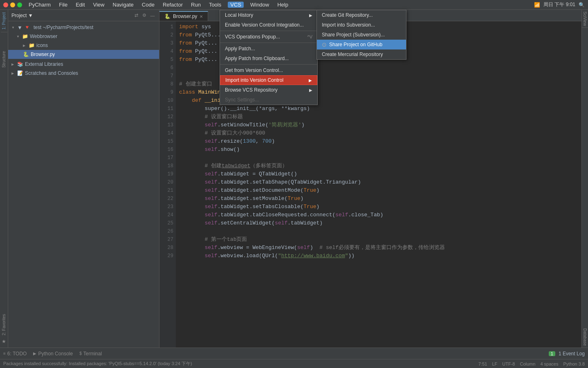  Describe the element at coordinates (83, 45) in the screenshot. I see `tree-item-icons: ▶ 📁 icons` at that location.